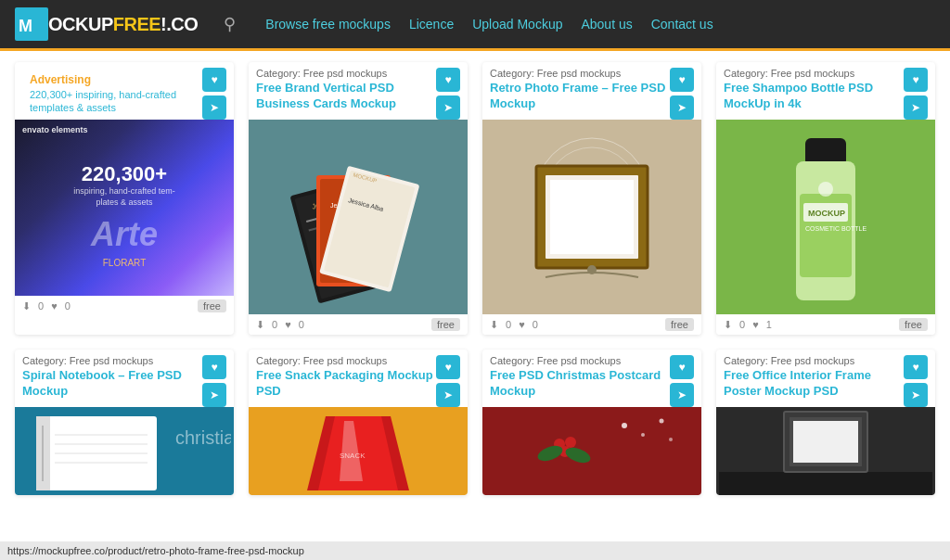  I want to click on card5-title: Free Snack Packaging Mockup PSD, so click(346, 384).